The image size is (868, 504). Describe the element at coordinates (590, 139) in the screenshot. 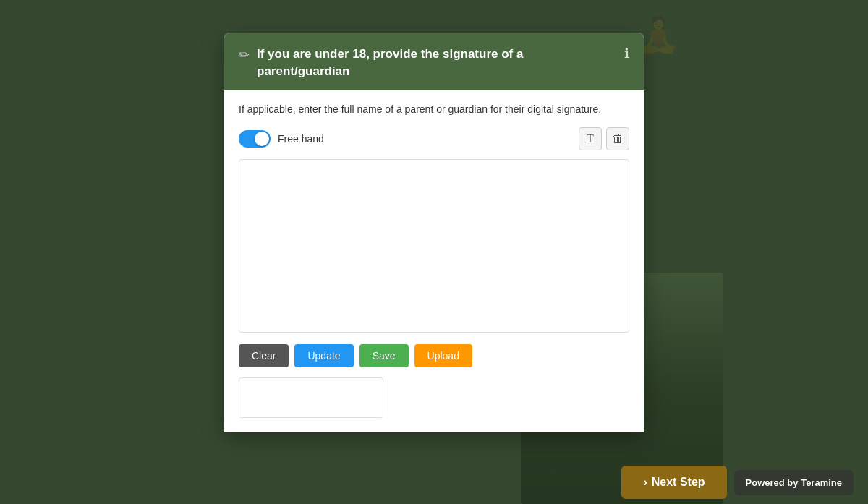

I see `text-icon-label: T` at that location.